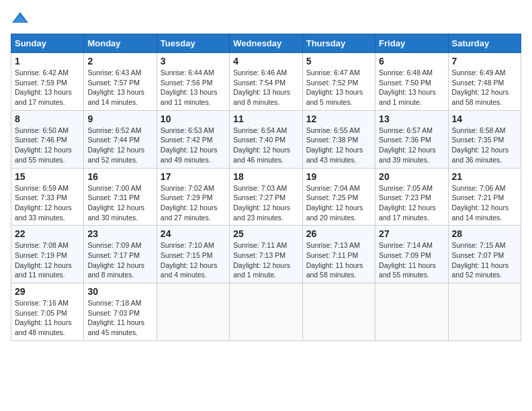 The height and width of the screenshot is (411, 532). Describe the element at coordinates (339, 139) in the screenshot. I see `calendar-cell: 12Sunrise: 6:55 AM Sunset: 7:38 PM Dayli…` at that location.